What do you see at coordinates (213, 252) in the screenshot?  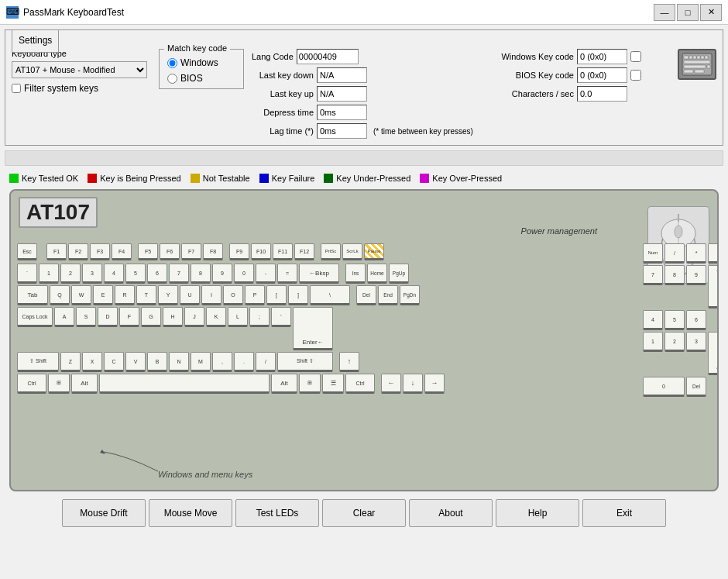 I see `key-f8: F8` at bounding box center [213, 252].